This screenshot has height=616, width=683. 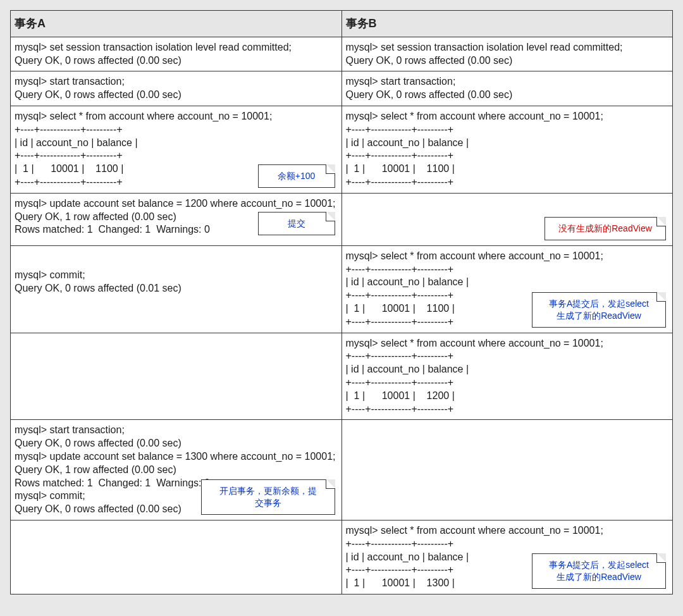 What do you see at coordinates (176, 273) in the screenshot?
I see `cell-content: mysql> commit; Query OK, 0 rows affected…` at bounding box center [176, 273].